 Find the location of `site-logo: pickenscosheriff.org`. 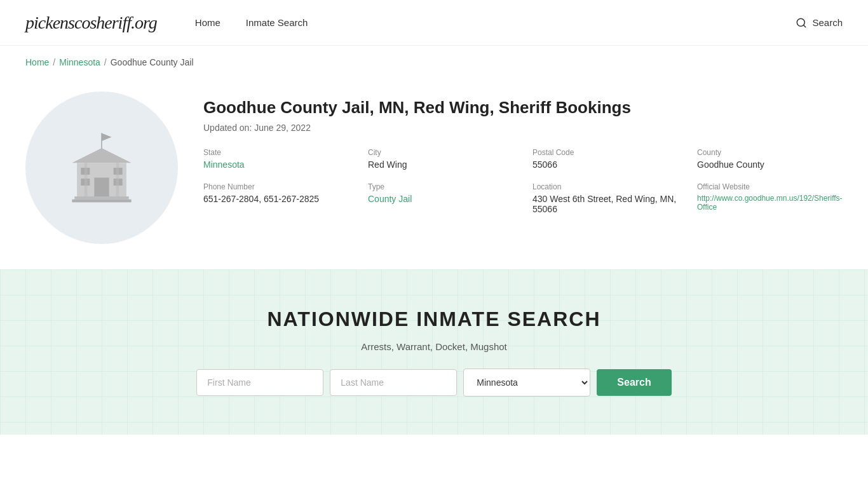

site-logo: pickenscosheriff.org is located at coordinates (92, 23).